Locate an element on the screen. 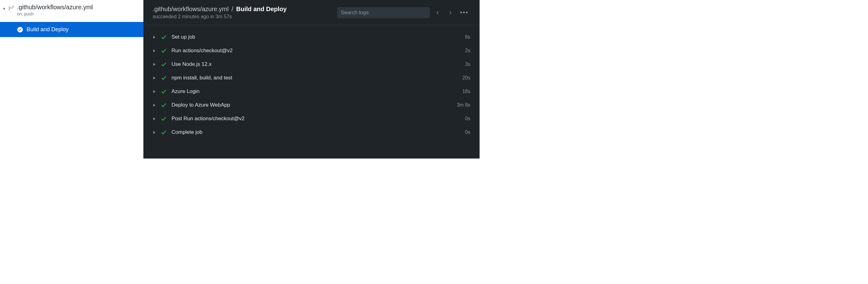 This screenshot has height=284, width=868. step-row: Complete job0s is located at coordinates (311, 132).